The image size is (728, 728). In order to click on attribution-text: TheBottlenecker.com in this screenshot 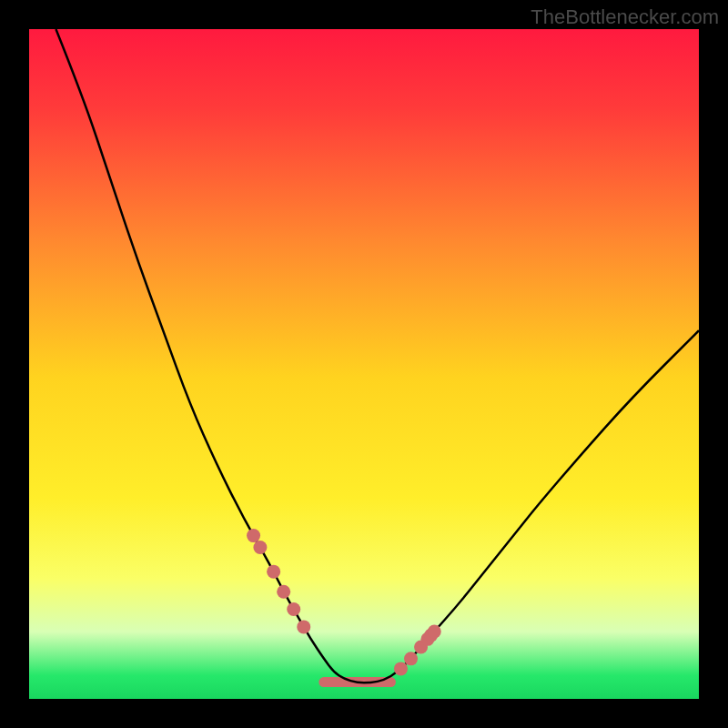, I will do `click(624, 17)`.